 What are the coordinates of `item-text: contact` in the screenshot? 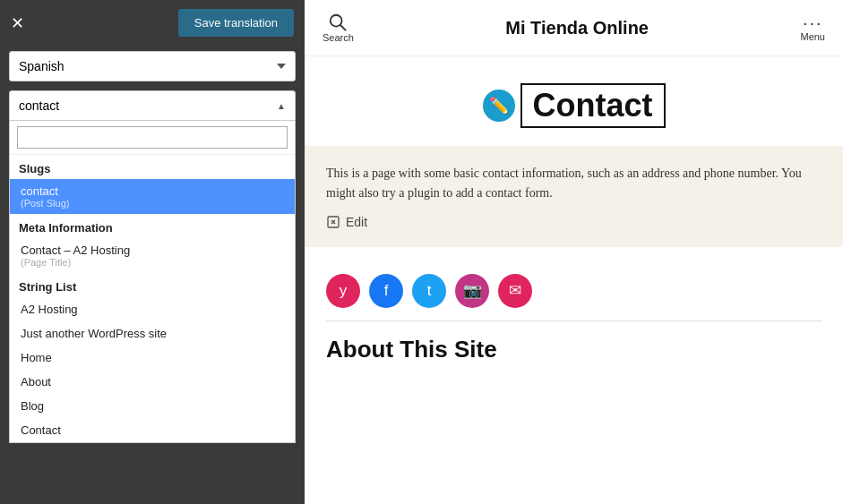 It's located at (39, 192).